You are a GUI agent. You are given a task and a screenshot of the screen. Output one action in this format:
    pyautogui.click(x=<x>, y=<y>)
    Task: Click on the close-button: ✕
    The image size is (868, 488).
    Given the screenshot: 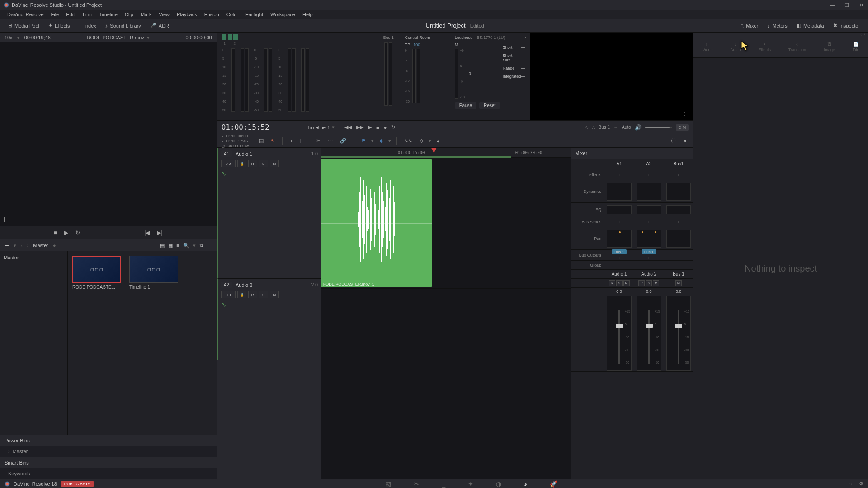 What is the action you would take?
    pyautogui.click(x=861, y=5)
    